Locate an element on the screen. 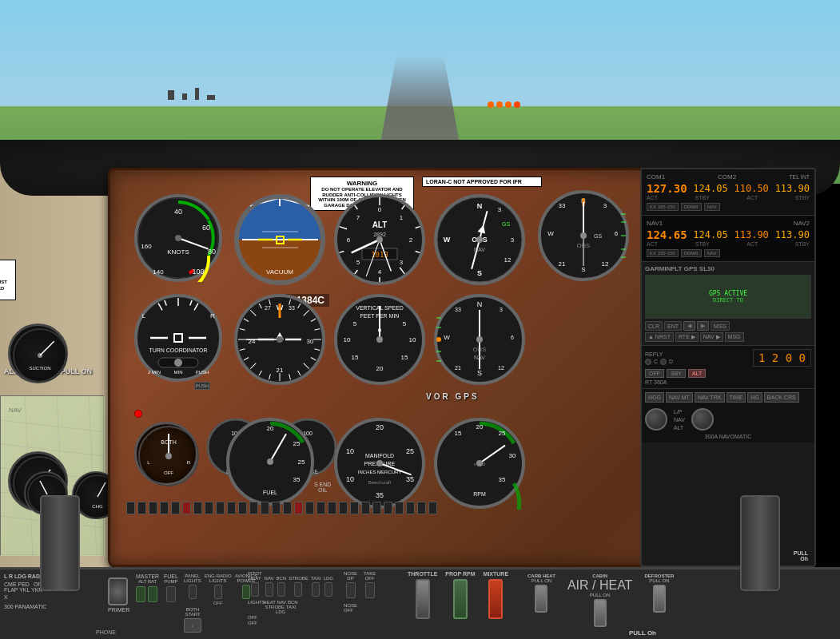 This screenshot has width=840, height=639. svg-text: KNOTS is located at coordinates (178, 252).